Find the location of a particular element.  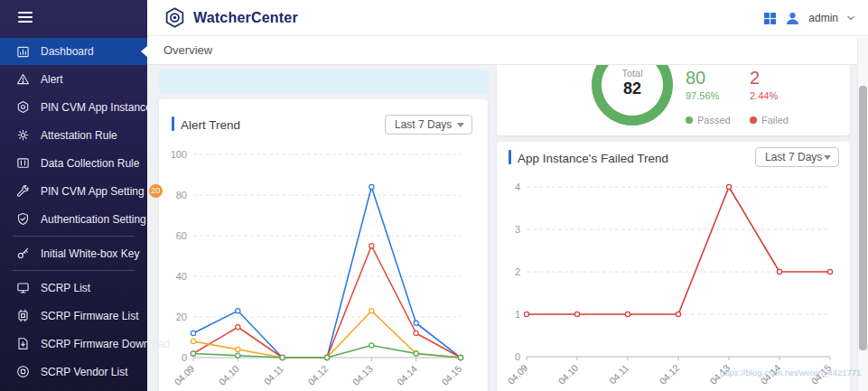

sidebar-item-scrp-firmware-list: SCRP Firmware List is located at coordinates (74, 316).